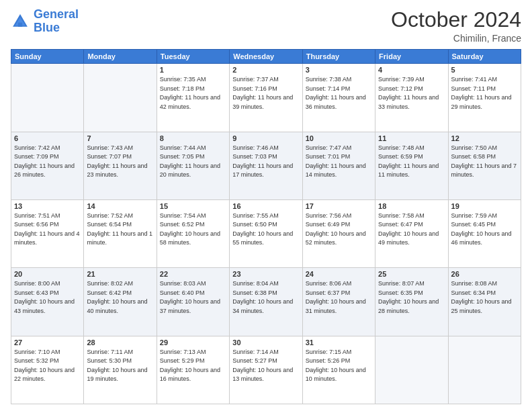  Describe the element at coordinates (266, 369) in the screenshot. I see `day-cell: 30Sunrise: 7:14 AMSunset: 5:27 PMDayligh…` at that location.